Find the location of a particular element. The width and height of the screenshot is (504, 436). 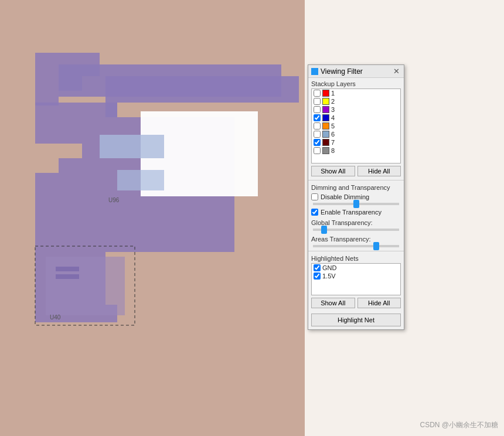

layer-item: 5 is located at coordinates (356, 126).